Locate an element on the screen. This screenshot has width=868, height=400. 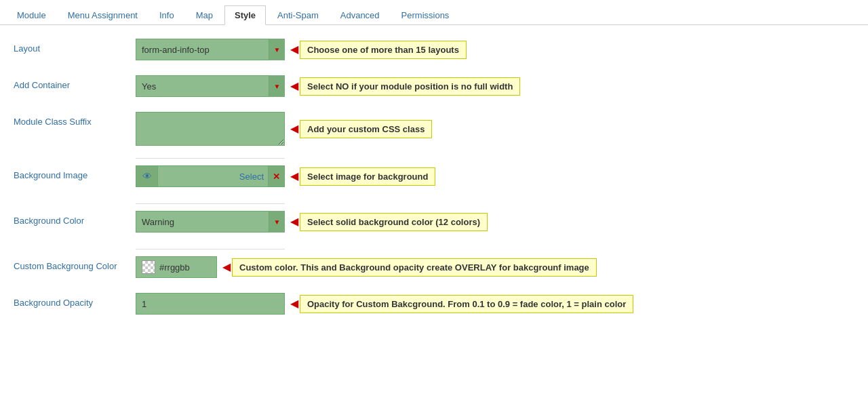
tab-anti-spam: Anti-Spam is located at coordinates (298, 15).